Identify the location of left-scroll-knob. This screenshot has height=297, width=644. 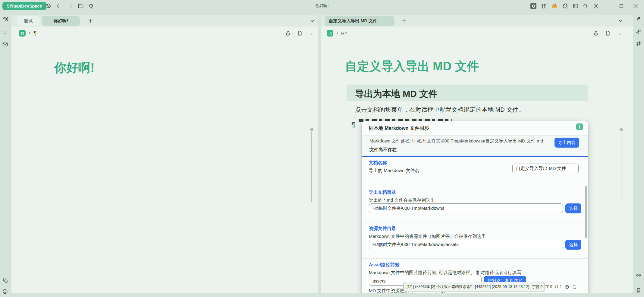
(312, 130).